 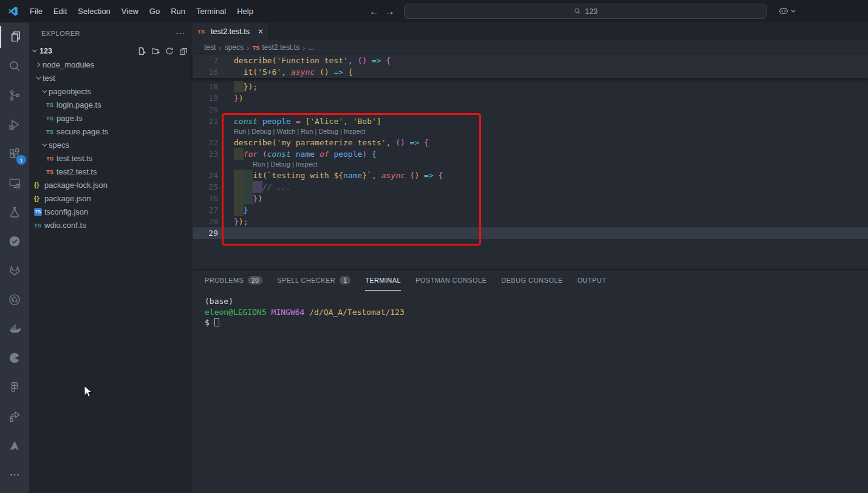 What do you see at coordinates (15, 258) in the screenshot?
I see `activity-bar: 1` at bounding box center [15, 258].